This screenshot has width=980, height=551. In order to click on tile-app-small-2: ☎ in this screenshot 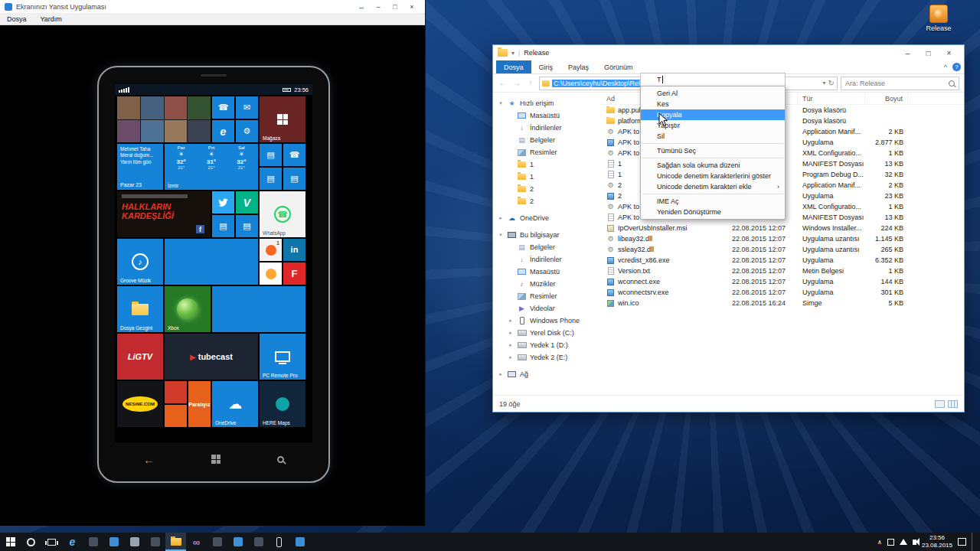, I will do `click(294, 155)`.